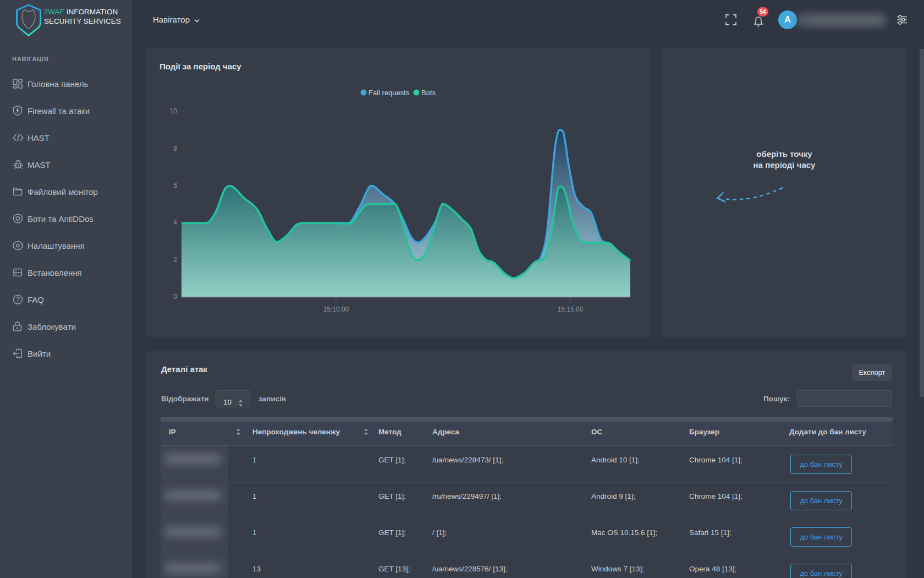 The width and height of the screenshot is (924, 578). Describe the element at coordinates (174, 111) in the screenshot. I see `svg-text: 10` at that location.